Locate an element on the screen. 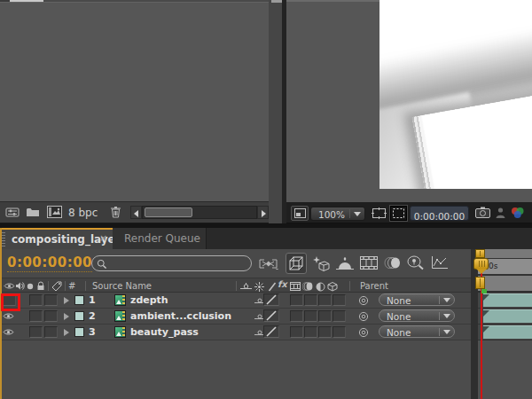 This screenshot has width=532, height=399. annotation-highlight is located at coordinates (11, 302).